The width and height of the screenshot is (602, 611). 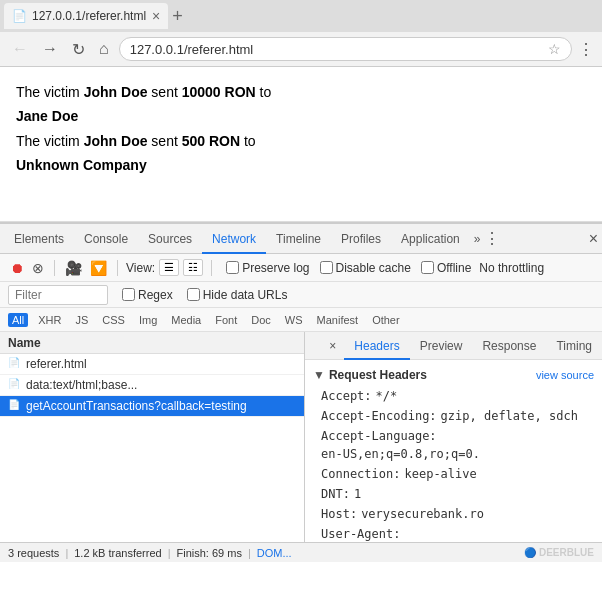 I want to click on transaction-recipient-2: Unknown Company, so click(x=301, y=165).